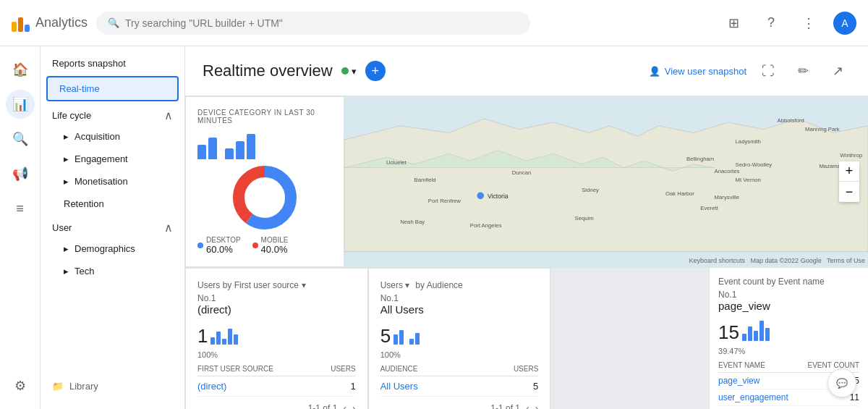  What do you see at coordinates (313, 23) in the screenshot?
I see `search-bar: 🔍` at bounding box center [313, 23].